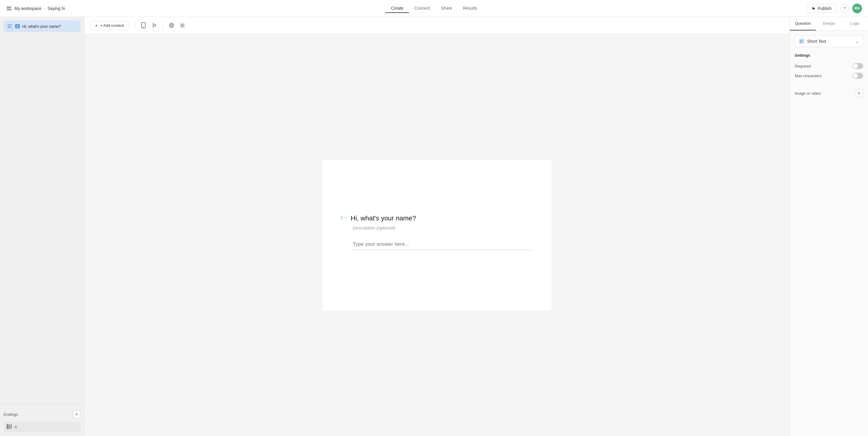  Describe the element at coordinates (344, 217) in the screenshot. I see `question-num-arrow: 1→` at that location.